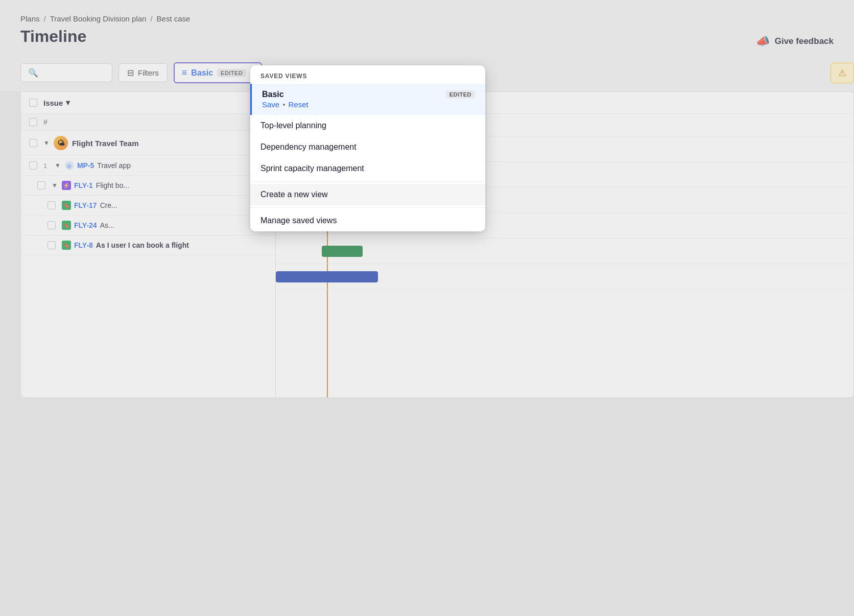  I want to click on team-row: ▼ 🌤 Flight Travel Team, so click(148, 143).